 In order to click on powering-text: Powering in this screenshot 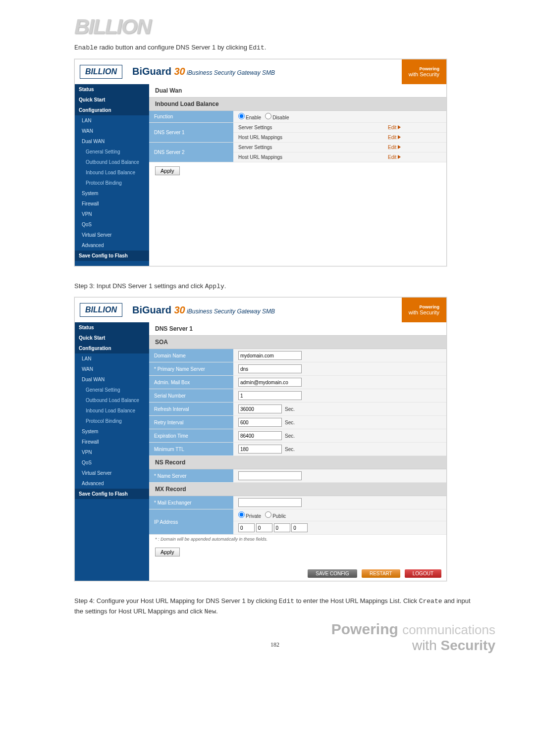, I will do `click(424, 69)`.